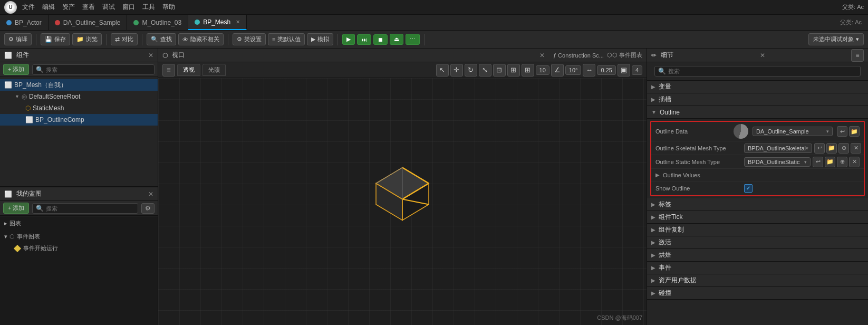 This screenshot has width=868, height=325. I want to click on scale-toggle-btn: ↔, so click(589, 70).